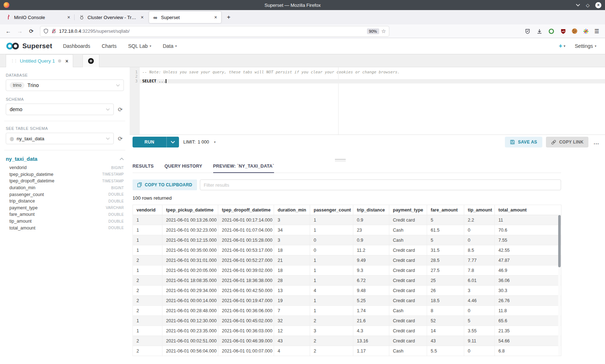 This screenshot has width=605, height=364. I want to click on table-cell: 6.01, so click(480, 281).